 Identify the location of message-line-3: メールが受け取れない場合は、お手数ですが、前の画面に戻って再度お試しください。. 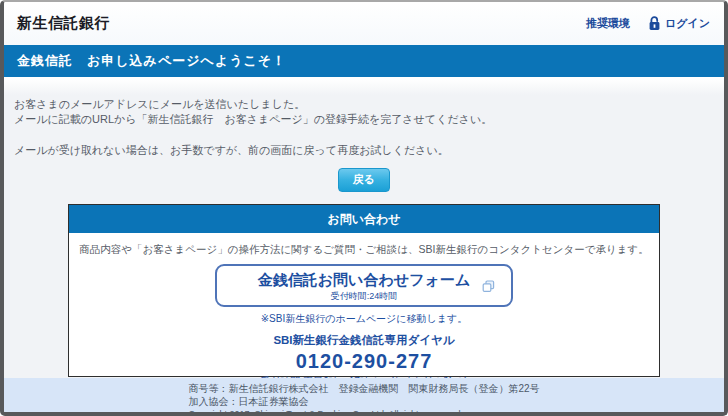
(364, 150).